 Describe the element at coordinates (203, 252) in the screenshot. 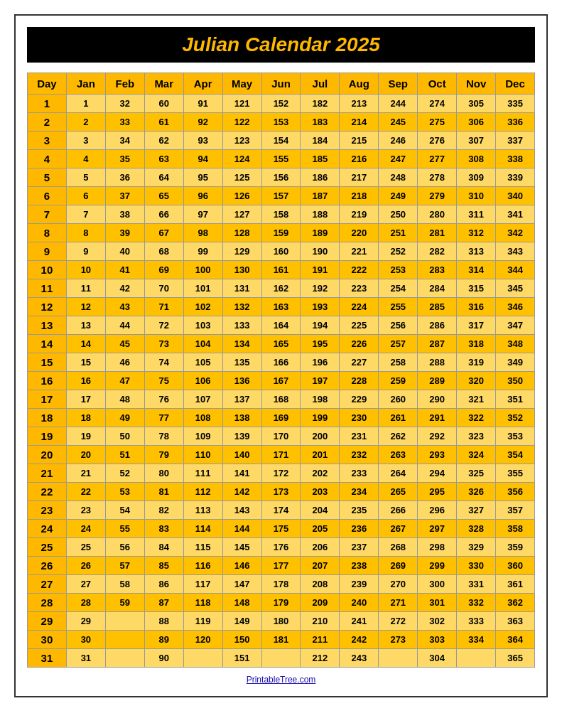

I see `month-cell-apr: 99` at that location.